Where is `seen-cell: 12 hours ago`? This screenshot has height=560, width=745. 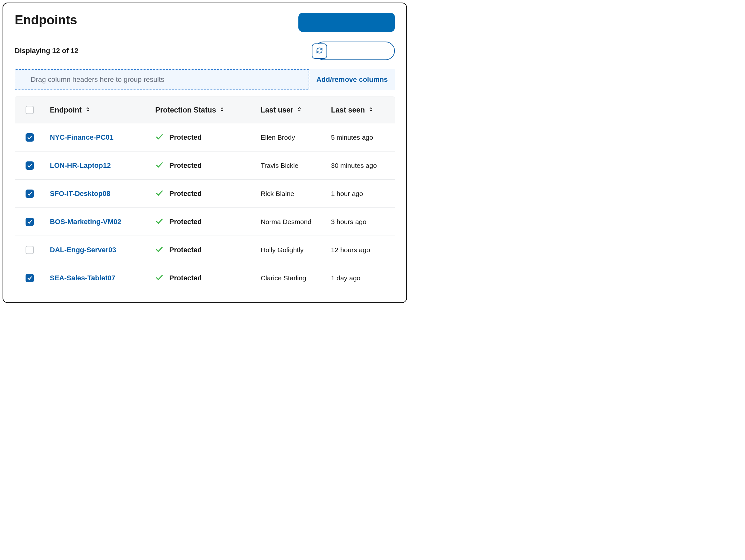
seen-cell: 12 hours ago is located at coordinates (361, 250).